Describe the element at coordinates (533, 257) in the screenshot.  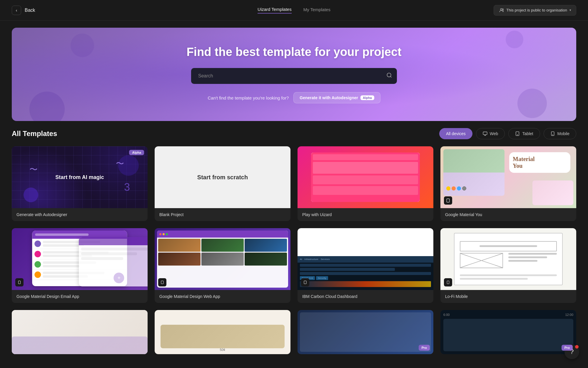
I see `lofi-text-lines` at that location.